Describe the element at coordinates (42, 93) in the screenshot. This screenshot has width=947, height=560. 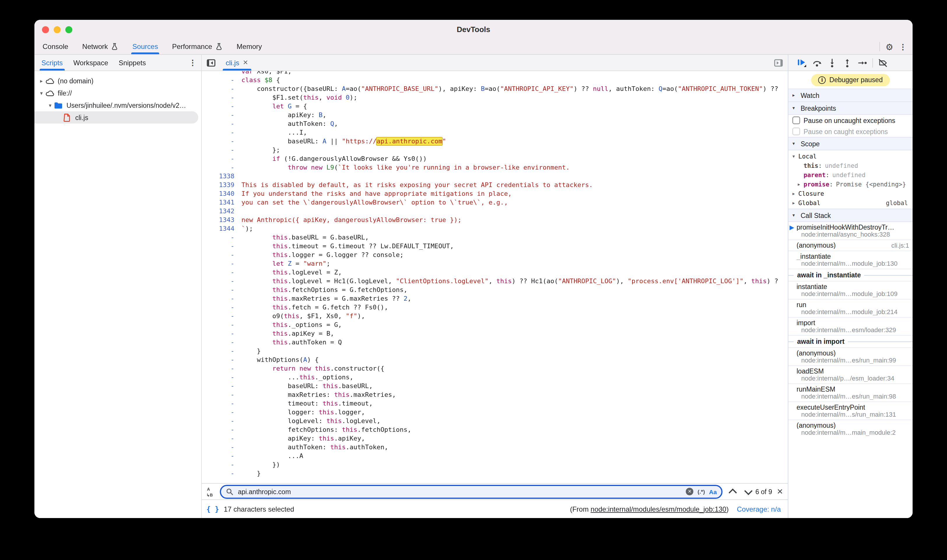
I see `chevron-down-icon: ▾` at that location.